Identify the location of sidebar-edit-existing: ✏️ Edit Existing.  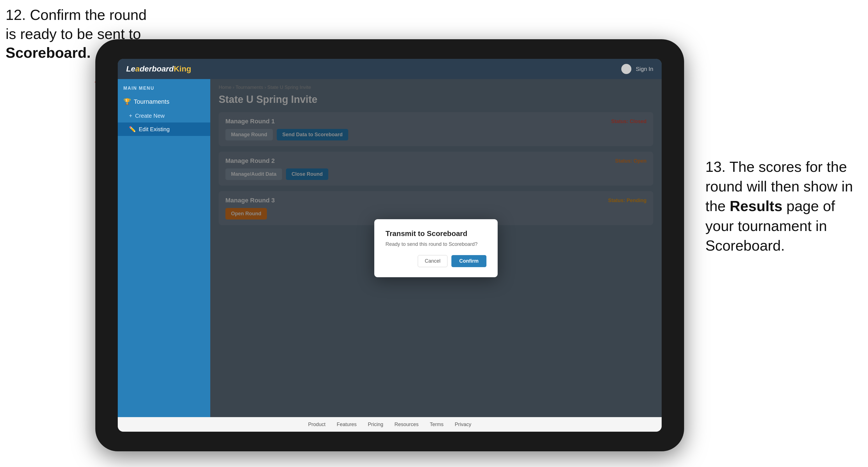
(164, 129).